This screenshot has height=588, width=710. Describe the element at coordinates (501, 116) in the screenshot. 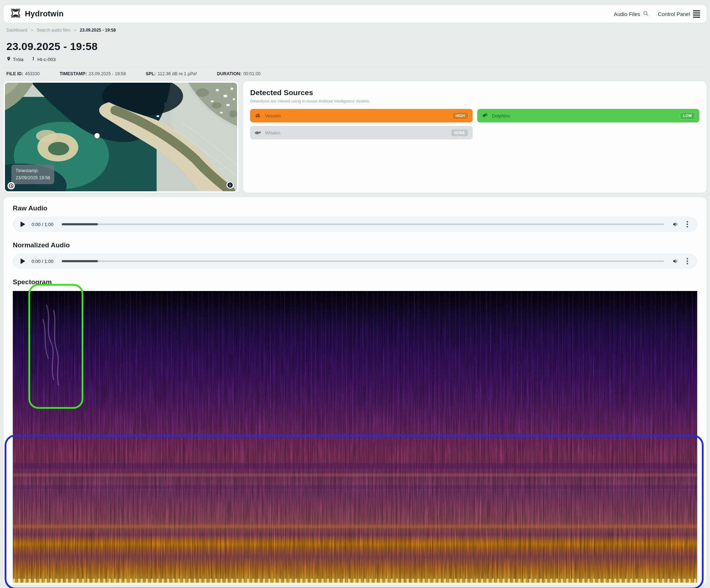

I see `source-label: Dolphins` at that location.